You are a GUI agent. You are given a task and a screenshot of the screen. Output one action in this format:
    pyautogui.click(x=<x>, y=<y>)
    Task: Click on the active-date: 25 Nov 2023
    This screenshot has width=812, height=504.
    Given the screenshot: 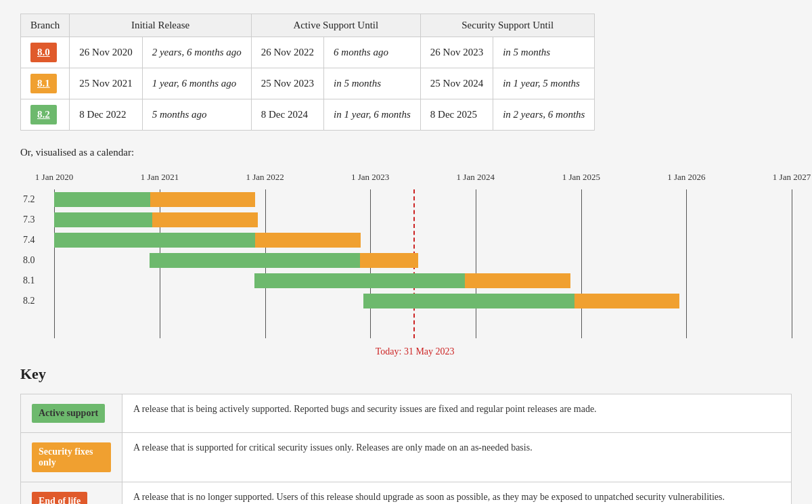 What is the action you would take?
    pyautogui.click(x=287, y=84)
    